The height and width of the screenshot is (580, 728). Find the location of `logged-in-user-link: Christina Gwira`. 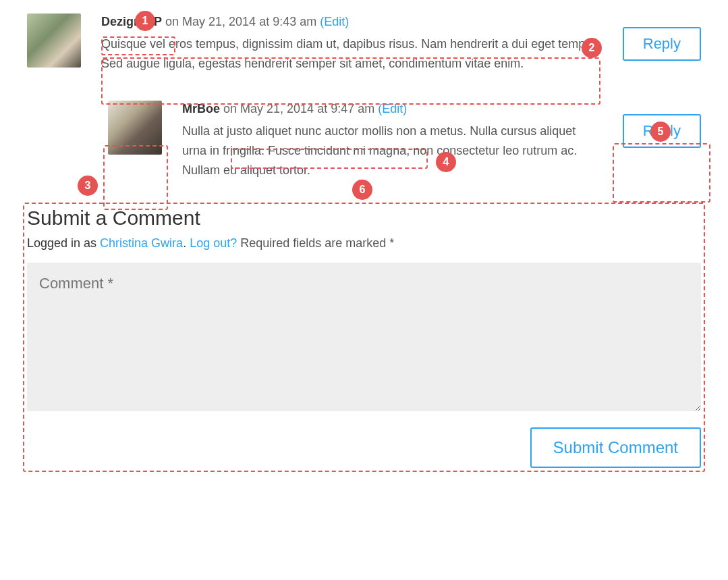

logged-in-user-link: Christina Gwira is located at coordinates (142, 243).